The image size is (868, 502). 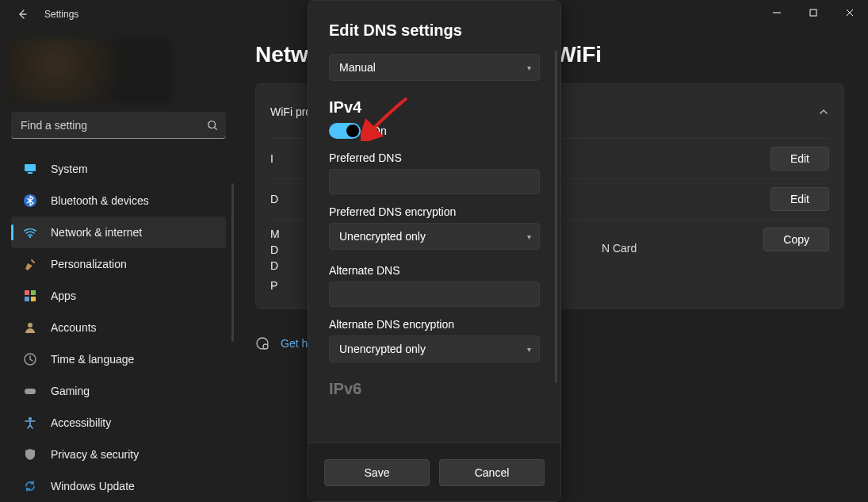 I want to click on save-button: Save, so click(x=377, y=473).